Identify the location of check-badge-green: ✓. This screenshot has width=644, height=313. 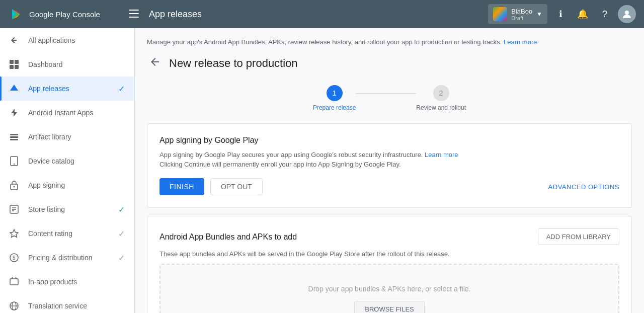
(121, 209).